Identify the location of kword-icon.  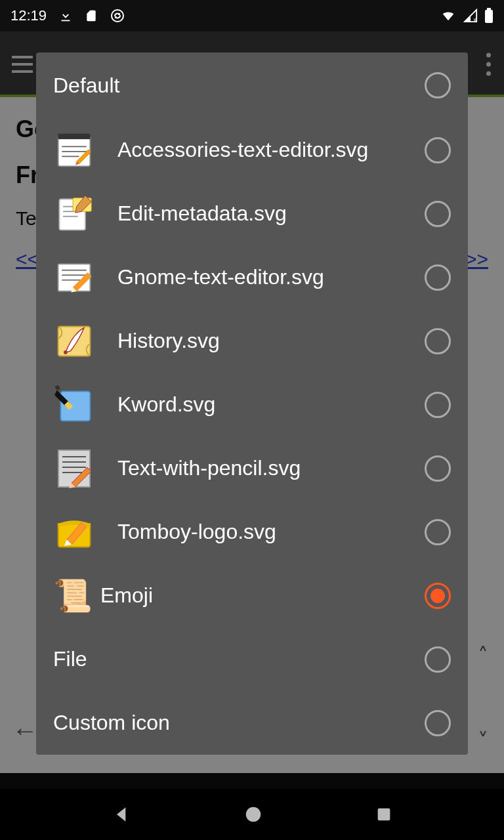
(74, 405).